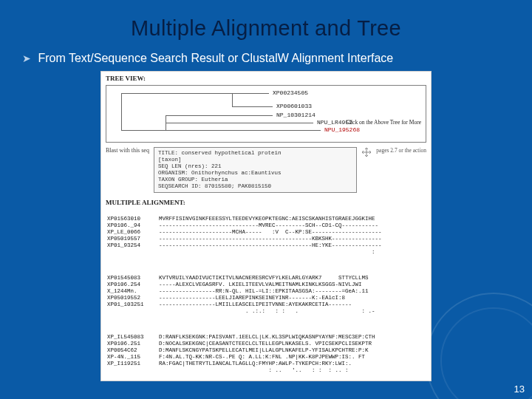  What do you see at coordinates (133, 299) in the screenshot?
I see `accession: XP05019552` at bounding box center [133, 299].